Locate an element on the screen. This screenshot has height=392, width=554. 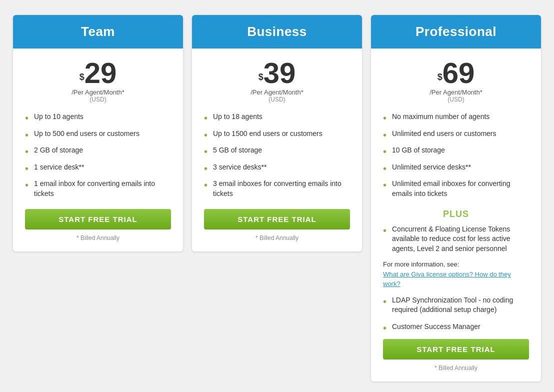
professional-dollar-sign: $ is located at coordinates (440, 77).